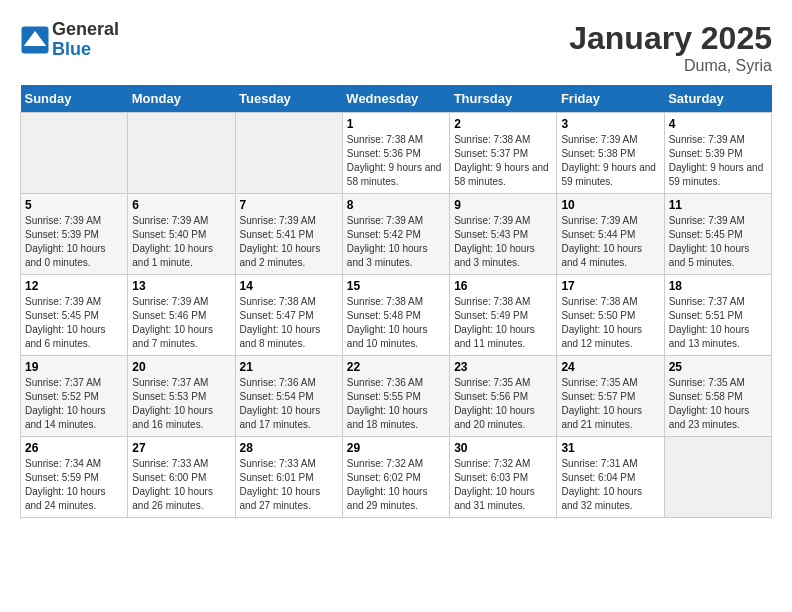 The height and width of the screenshot is (612, 792). I want to click on day-info: Sunrise: 7:32 AMSunset: 6:02 PMDaylight:…, so click(396, 485).